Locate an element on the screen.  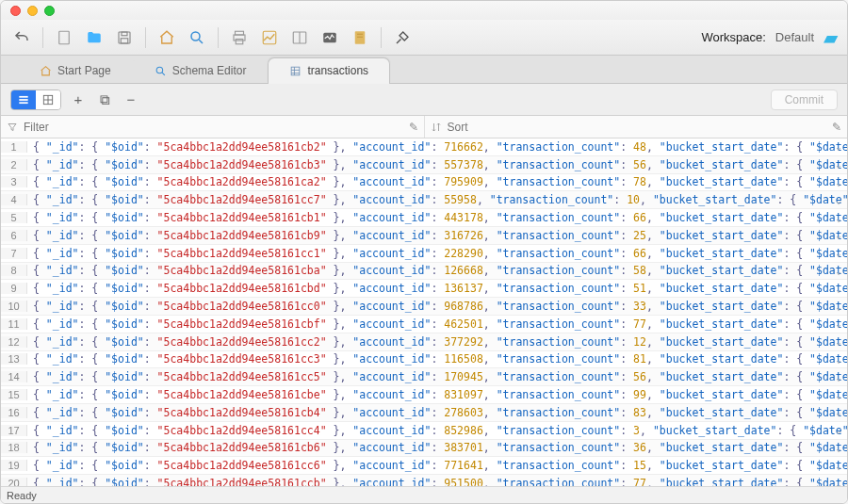
close-icon is located at coordinates (15, 11).